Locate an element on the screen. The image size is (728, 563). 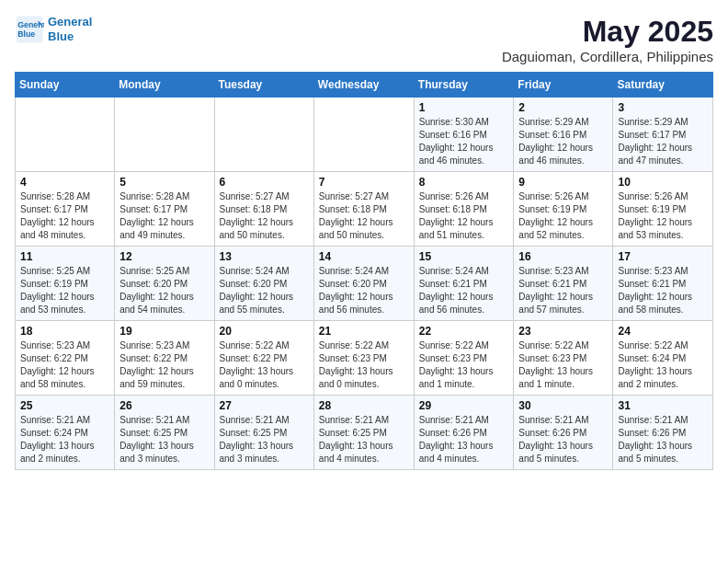
calendar-cell: 13Sunrise: 5:24 AM Sunset: 6:20 PM Dayli… is located at coordinates (264, 283).